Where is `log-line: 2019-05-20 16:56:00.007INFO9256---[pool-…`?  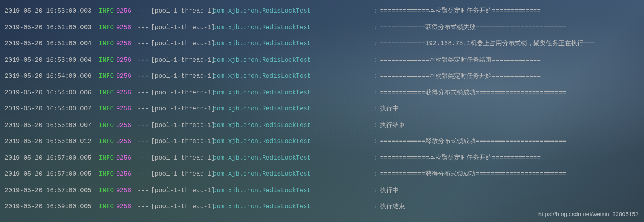 log-line: 2019-05-20 16:56:00.007INFO9256---[pool-… is located at coordinates (322, 126).